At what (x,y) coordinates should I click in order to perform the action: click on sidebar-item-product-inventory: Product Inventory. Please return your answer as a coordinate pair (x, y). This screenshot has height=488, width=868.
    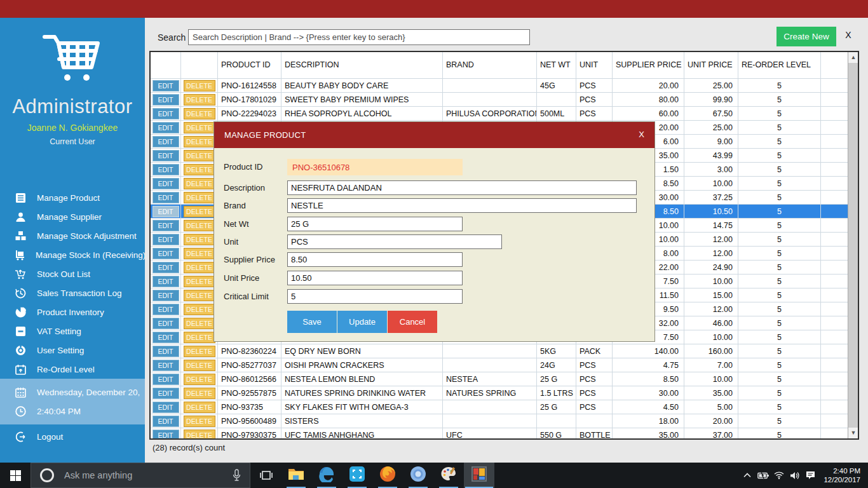
    Looking at the image, I should click on (72, 312).